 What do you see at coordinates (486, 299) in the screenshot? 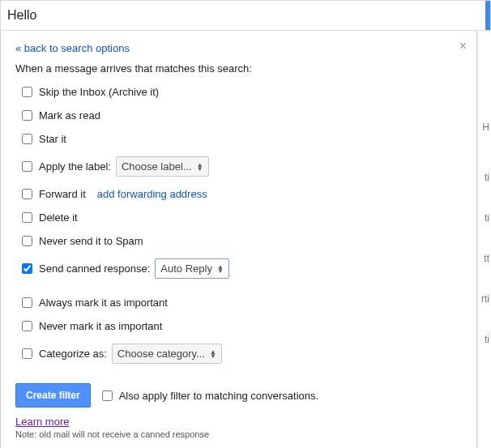
I see `bg-frag: rti` at bounding box center [486, 299].